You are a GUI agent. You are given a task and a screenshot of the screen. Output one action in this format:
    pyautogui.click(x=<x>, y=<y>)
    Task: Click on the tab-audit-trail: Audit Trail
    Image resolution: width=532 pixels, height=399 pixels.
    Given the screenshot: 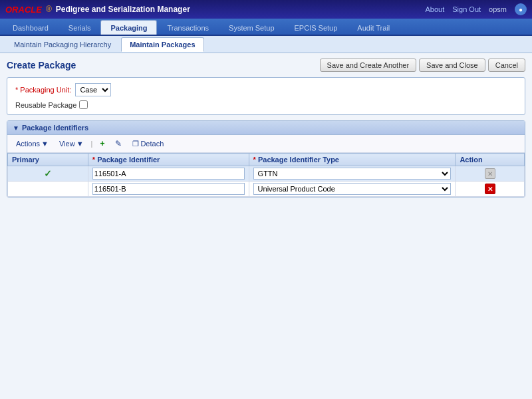 What is the action you would take?
    pyautogui.click(x=374, y=27)
    